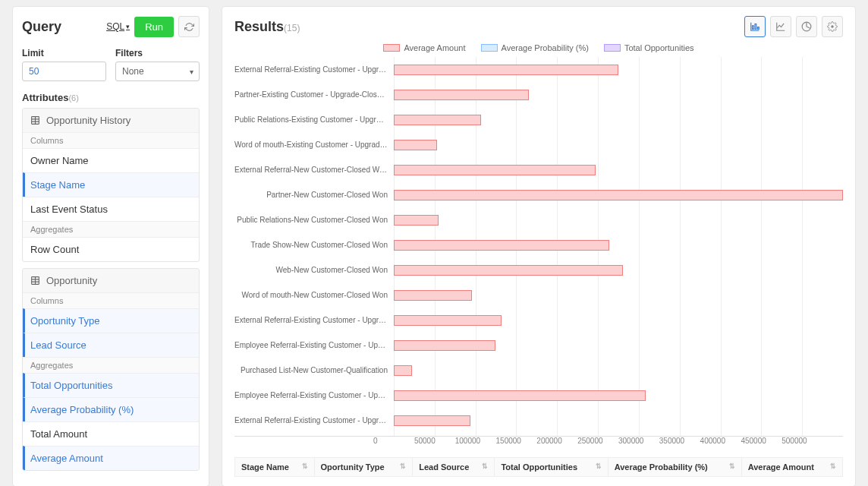 The height and width of the screenshot is (486, 868). I want to click on attribute-item: Last Event Status, so click(111, 209).